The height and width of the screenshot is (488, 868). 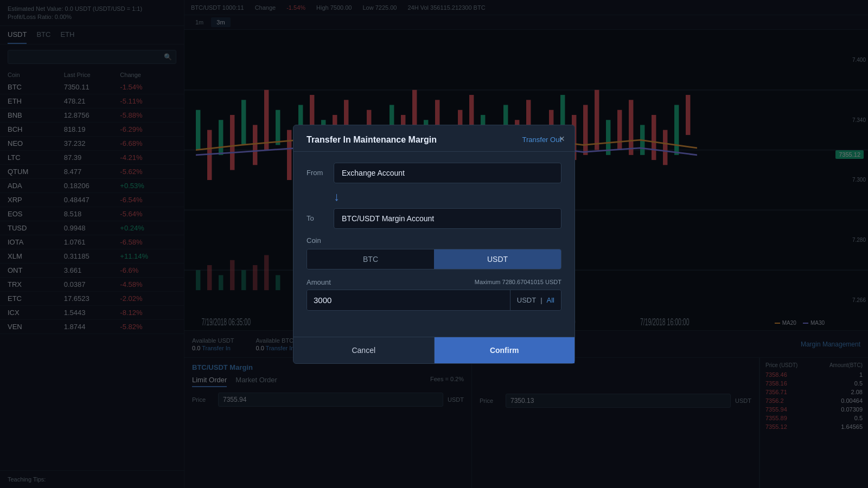 What do you see at coordinates (434, 139) in the screenshot?
I see `modal-header: Transfer In Maintenance Margin Transfer …` at bounding box center [434, 139].